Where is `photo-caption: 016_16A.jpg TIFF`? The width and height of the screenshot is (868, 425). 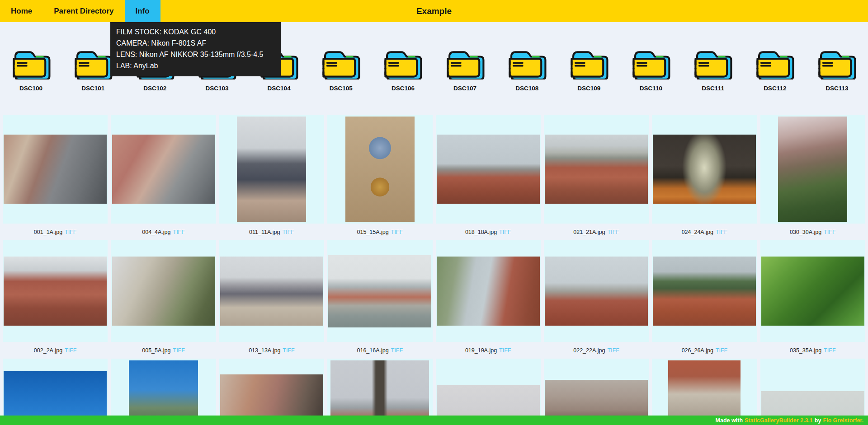
photo-caption: 016_16A.jpg TIFF is located at coordinates (380, 350).